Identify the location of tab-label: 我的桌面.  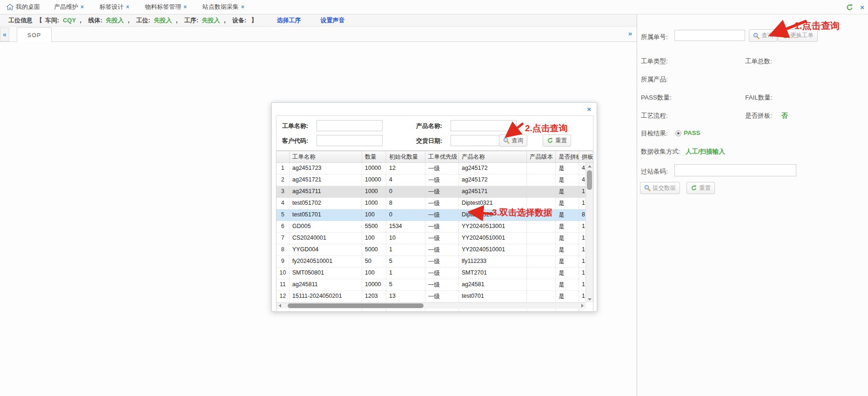
(28, 7).